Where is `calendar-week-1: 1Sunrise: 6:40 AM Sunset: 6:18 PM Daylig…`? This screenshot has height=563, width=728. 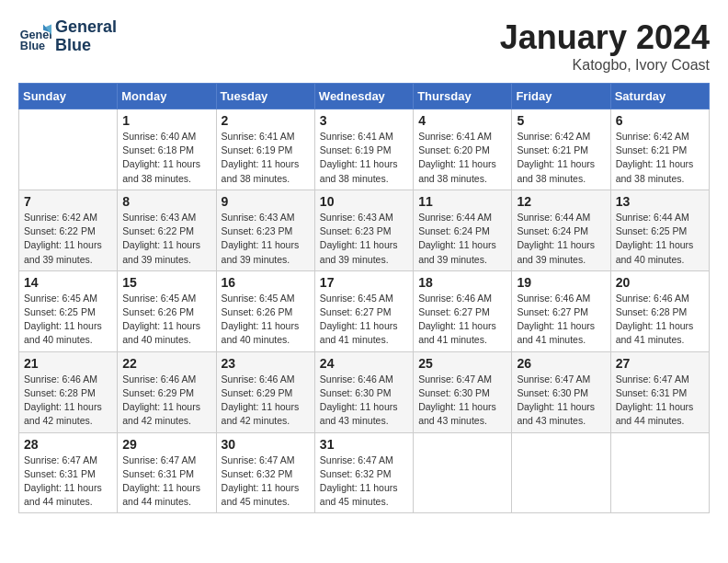
calendar-week-1: 1Sunrise: 6:40 AM Sunset: 6:18 PM Daylig… is located at coordinates (364, 150).